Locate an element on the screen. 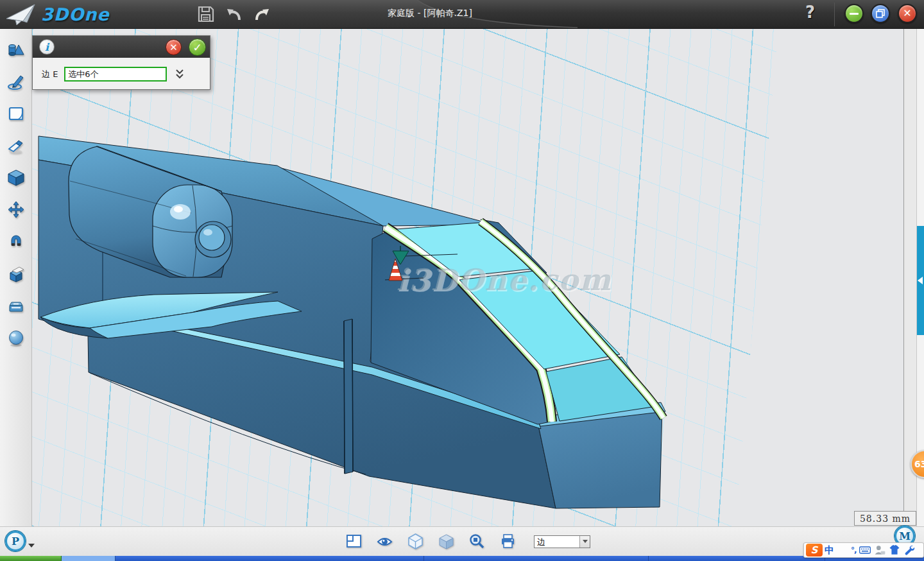  shaded-icon is located at coordinates (447, 542).